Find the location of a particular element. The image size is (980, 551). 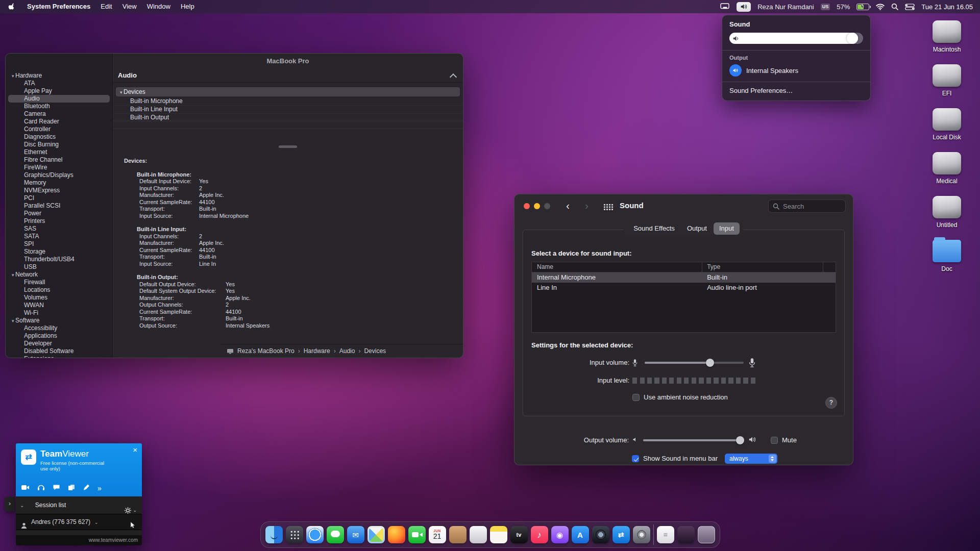

sidebar-item: Locations is located at coordinates (59, 290).